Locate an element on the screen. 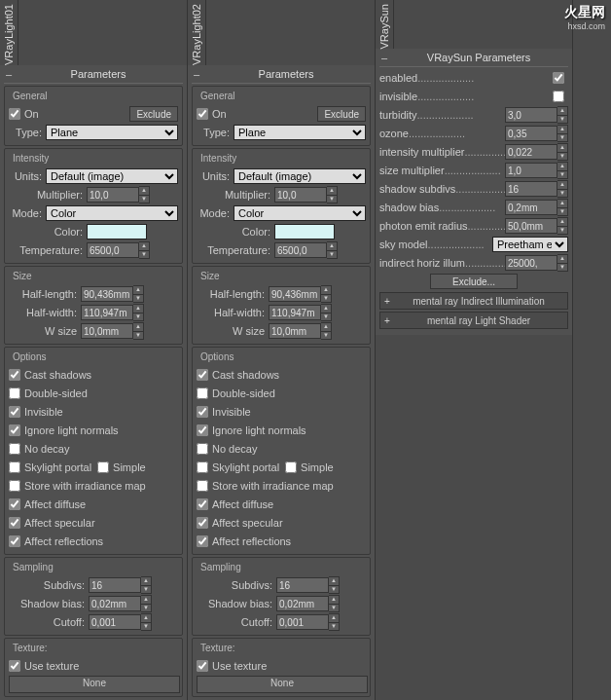  photon-emit-radius: ▲▼ is located at coordinates (537, 226).